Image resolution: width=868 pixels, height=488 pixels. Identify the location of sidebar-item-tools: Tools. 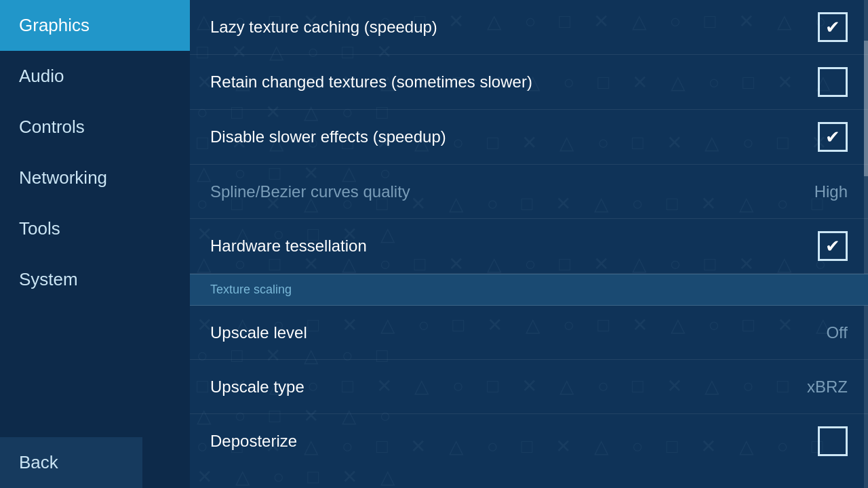
(95, 229).